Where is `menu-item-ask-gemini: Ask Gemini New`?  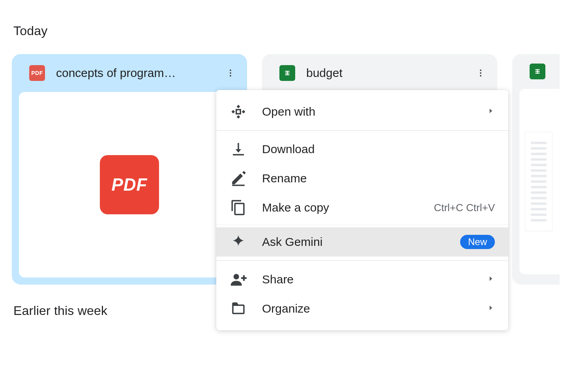
menu-item-ask-gemini: Ask Gemini New is located at coordinates (362, 242).